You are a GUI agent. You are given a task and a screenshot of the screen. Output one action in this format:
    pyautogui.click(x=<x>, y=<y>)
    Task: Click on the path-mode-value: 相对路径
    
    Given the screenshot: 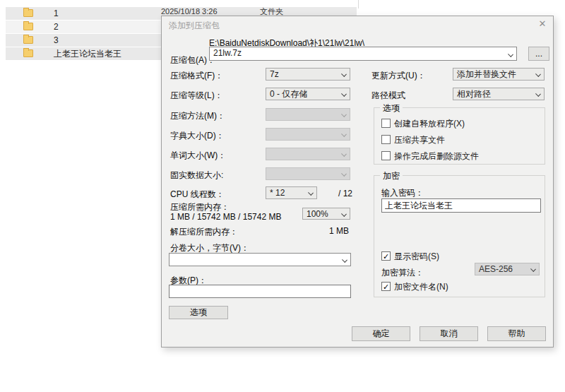 What is the action you would take?
    pyautogui.click(x=474, y=94)
    